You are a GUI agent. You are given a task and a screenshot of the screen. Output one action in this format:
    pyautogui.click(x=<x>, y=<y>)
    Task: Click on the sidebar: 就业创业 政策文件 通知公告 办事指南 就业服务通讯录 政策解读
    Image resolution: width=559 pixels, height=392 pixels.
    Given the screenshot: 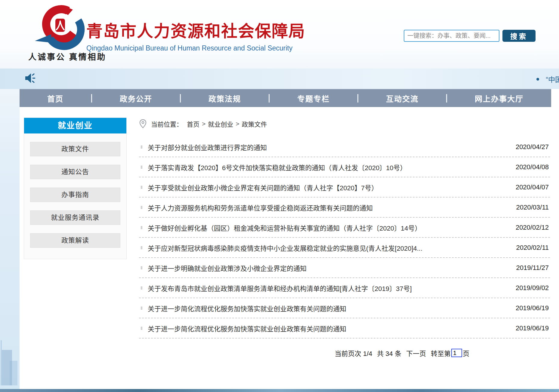 What is the action you would take?
    pyautogui.click(x=75, y=188)
    